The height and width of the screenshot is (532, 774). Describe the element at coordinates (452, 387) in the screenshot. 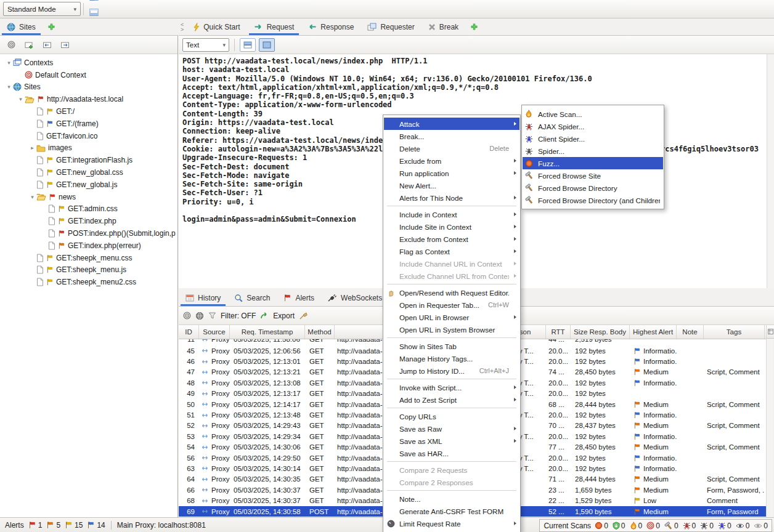

I see `menu-item-invoke-with-script: Invoke with Script...` at that location.